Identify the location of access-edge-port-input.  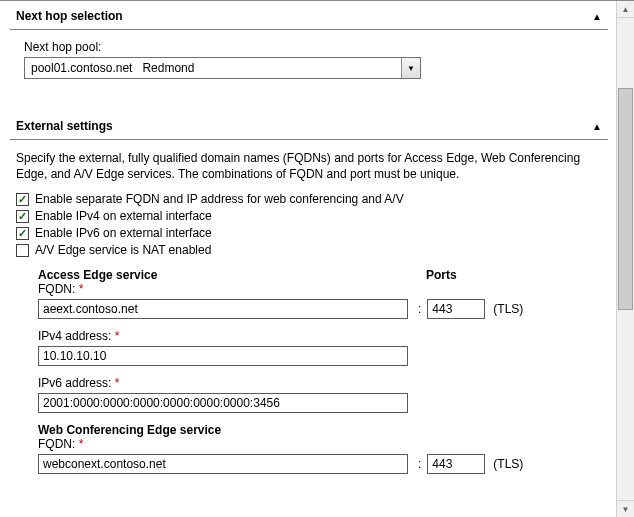
(456, 309).